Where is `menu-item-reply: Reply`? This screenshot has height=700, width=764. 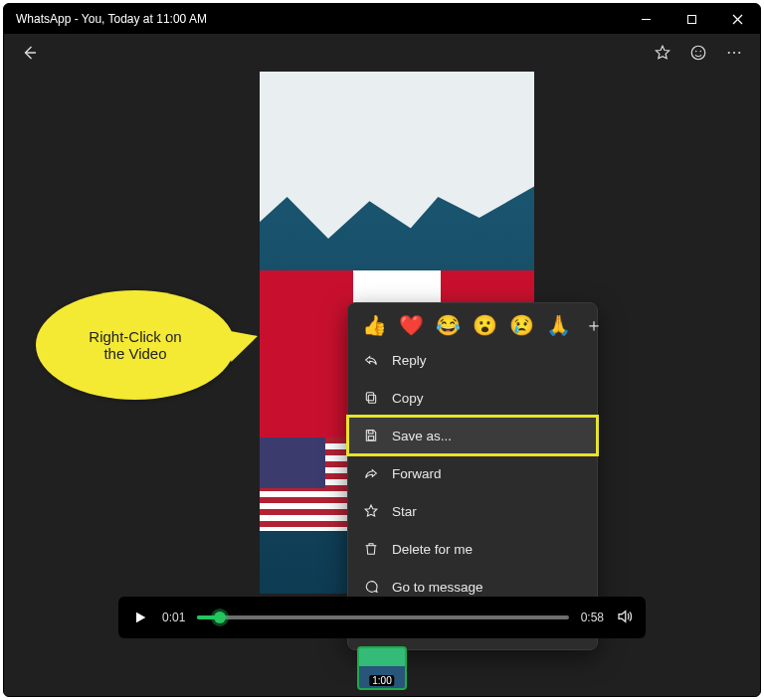
menu-item-reply: Reply is located at coordinates (473, 360).